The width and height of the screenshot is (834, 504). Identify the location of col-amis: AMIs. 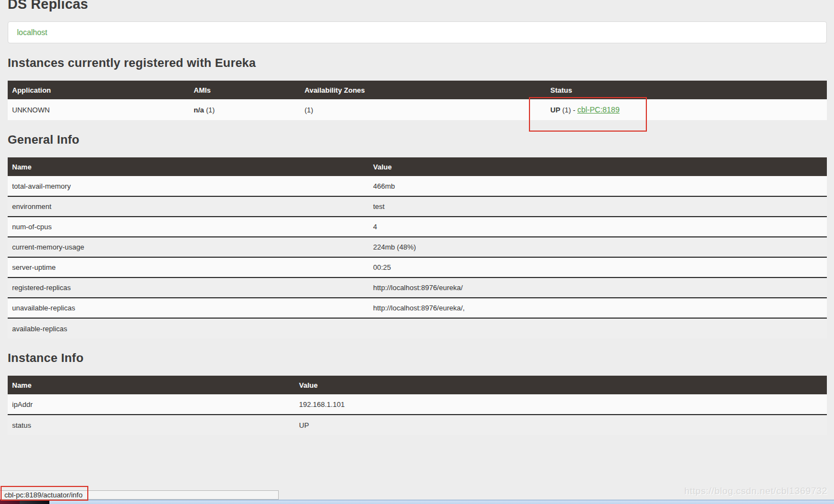
(245, 90).